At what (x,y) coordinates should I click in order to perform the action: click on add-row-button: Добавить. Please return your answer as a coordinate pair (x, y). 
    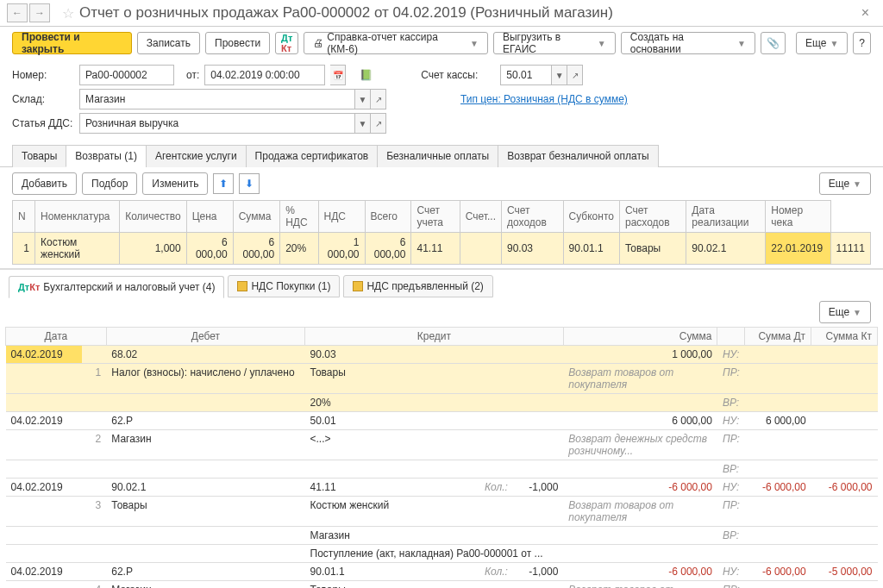
    Looking at the image, I should click on (45, 184).